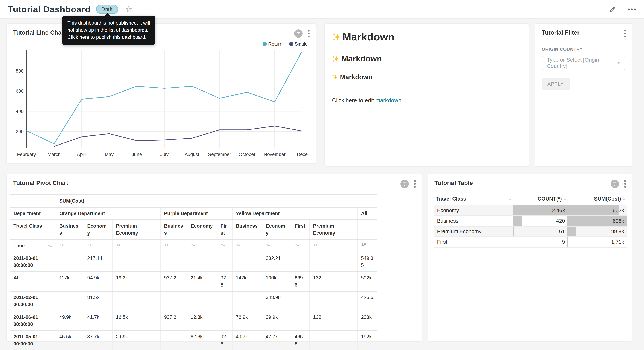  What do you see at coordinates (556, 84) in the screenshot?
I see `apply-button: APPLY` at bounding box center [556, 84].